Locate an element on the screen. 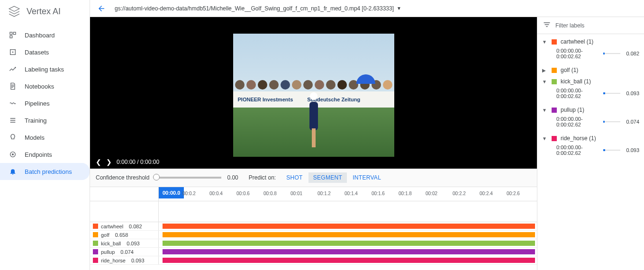 This screenshot has height=270, width=644. time-marker: 00:00.0 is located at coordinates (172, 193).